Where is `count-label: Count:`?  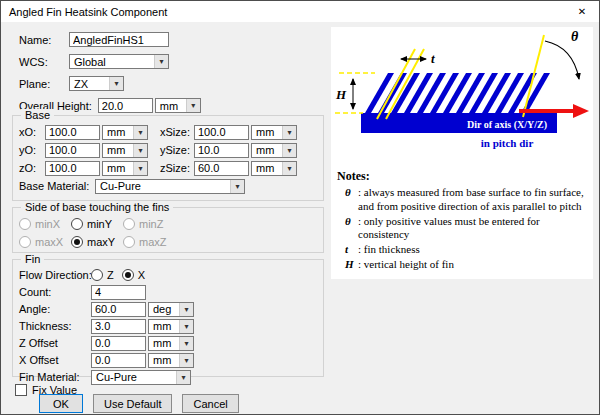
count-label: Count: is located at coordinates (55, 292).